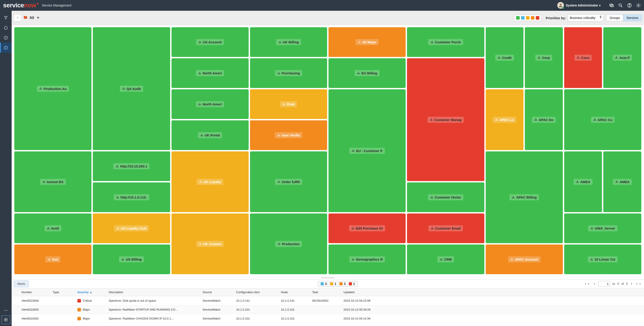 Image resolution: width=644 pixels, height=326 pixels. What do you see at coordinates (622, 182) in the screenshot?
I see `tile-chip: AMEA` at bounding box center [622, 182].